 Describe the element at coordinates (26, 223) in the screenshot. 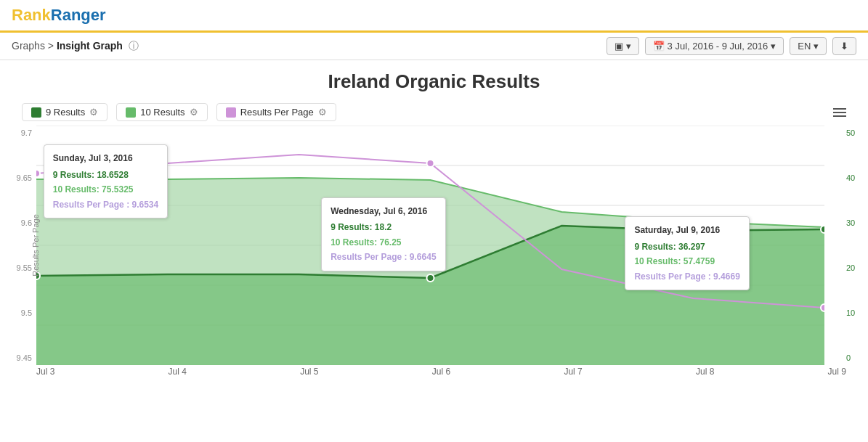

I see `y-left-tick-3: 9.6` at that location.